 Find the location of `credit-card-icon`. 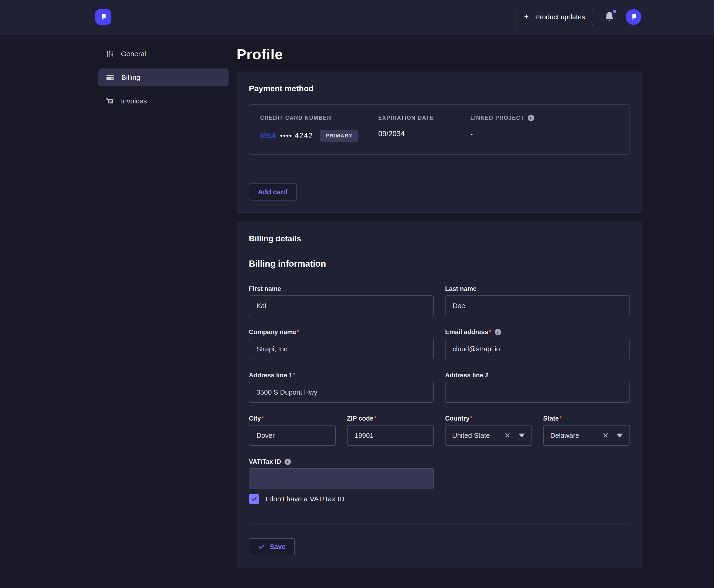

credit-card-icon is located at coordinates (110, 77).